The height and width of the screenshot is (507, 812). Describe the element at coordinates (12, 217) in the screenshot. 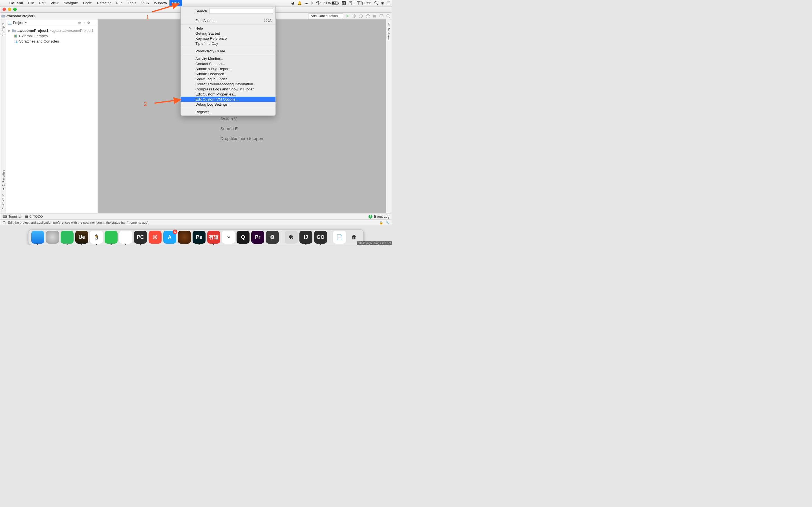

I see `terminal-tab: ⌨Terminal` at that location.